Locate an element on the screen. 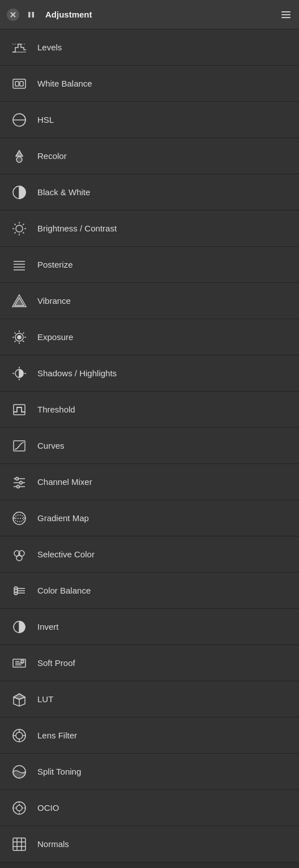 The height and width of the screenshot is (868, 299). menu-item-split-toning: Split Toning is located at coordinates (150, 772).